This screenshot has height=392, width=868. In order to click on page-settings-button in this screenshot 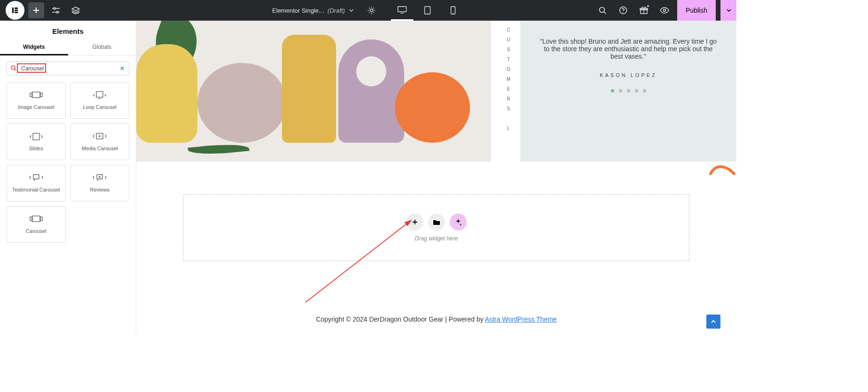, I will do `click(372, 10)`.